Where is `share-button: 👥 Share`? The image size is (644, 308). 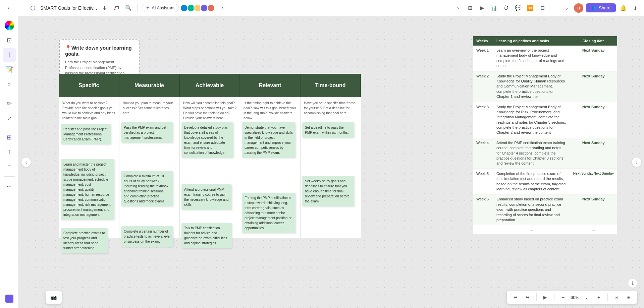
share-button: 👥 Share is located at coordinates (601, 8).